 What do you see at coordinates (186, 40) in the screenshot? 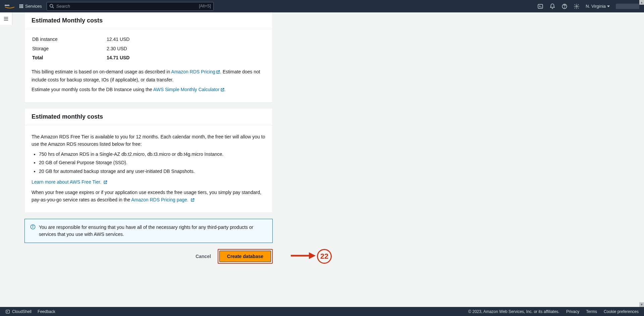
I see `cost-value: 12.41 USD` at bounding box center [186, 40].